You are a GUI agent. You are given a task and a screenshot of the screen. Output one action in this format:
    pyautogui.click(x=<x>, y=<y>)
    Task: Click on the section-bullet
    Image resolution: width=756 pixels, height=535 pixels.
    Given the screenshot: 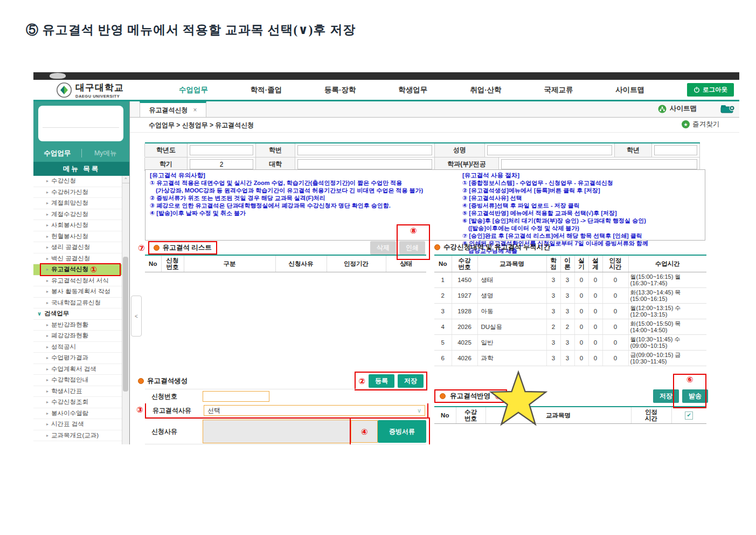 What is the action you would take?
    pyautogui.click(x=438, y=247)
    